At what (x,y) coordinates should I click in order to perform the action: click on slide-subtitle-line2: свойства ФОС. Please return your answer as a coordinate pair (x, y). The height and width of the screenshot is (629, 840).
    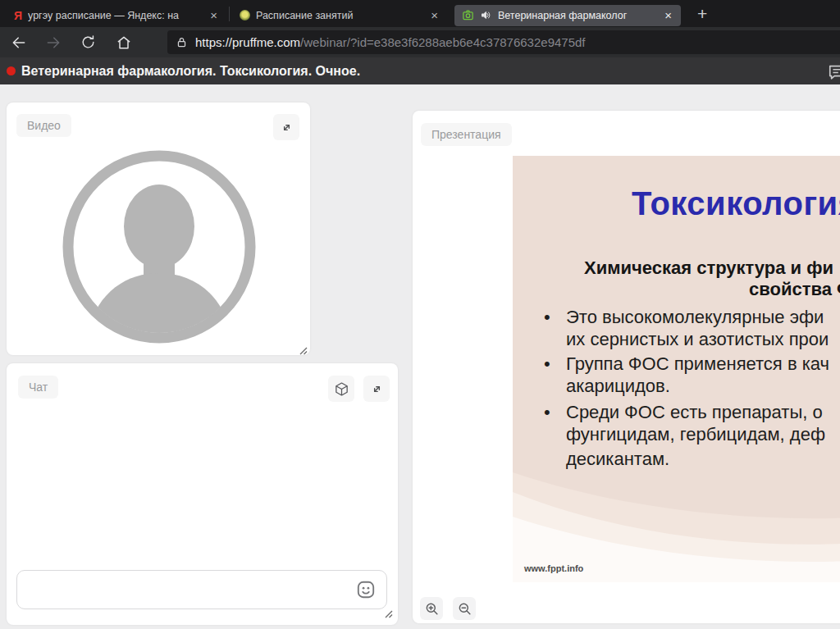
    Looking at the image, I should click on (794, 289).